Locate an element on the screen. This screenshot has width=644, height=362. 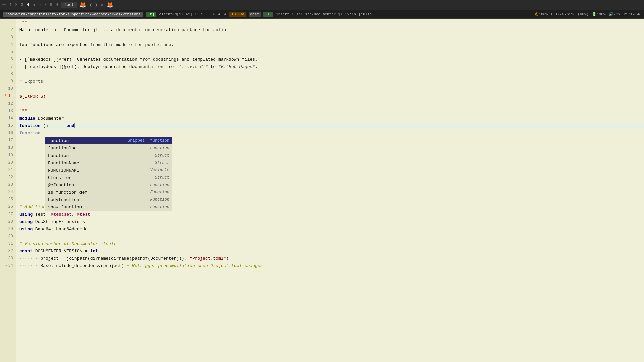
ac-item-cfunction: @cfunction Function is located at coordinates (109, 185).